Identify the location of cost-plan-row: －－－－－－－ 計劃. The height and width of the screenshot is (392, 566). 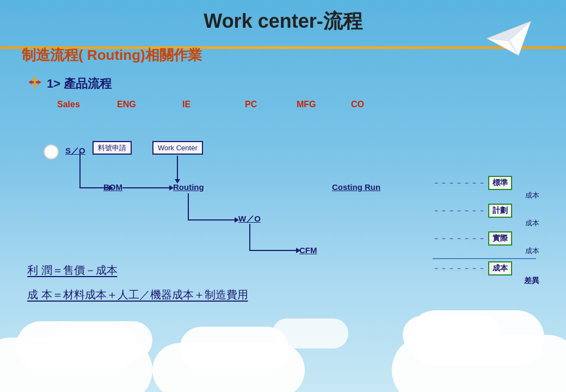
(487, 211).